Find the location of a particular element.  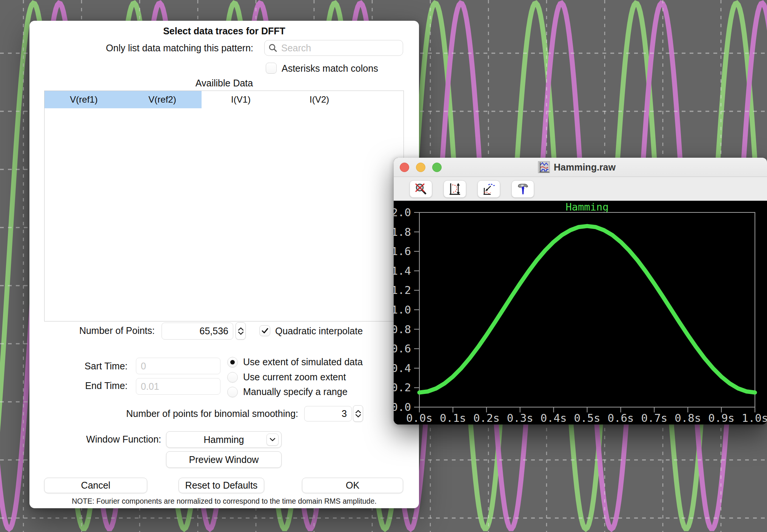

y-axis-tick-label: 0.8 is located at coordinates (402, 329).